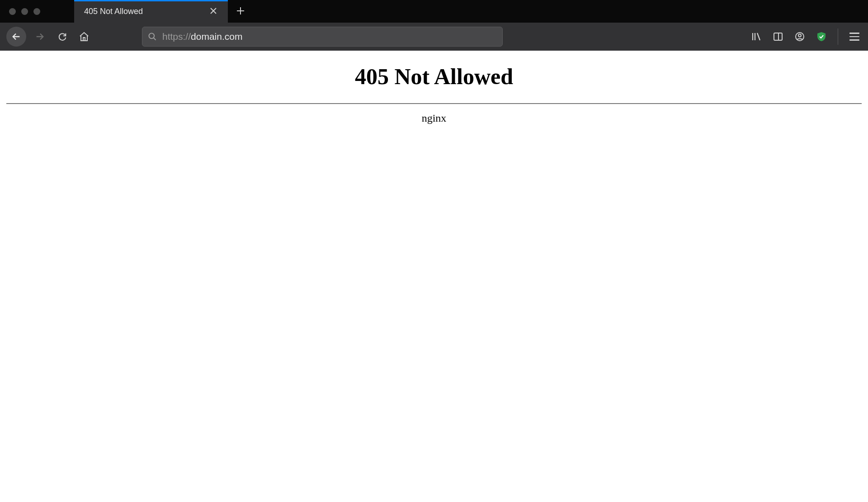 This screenshot has width=868, height=502. I want to click on address-bar: https://domain.com, so click(322, 37).